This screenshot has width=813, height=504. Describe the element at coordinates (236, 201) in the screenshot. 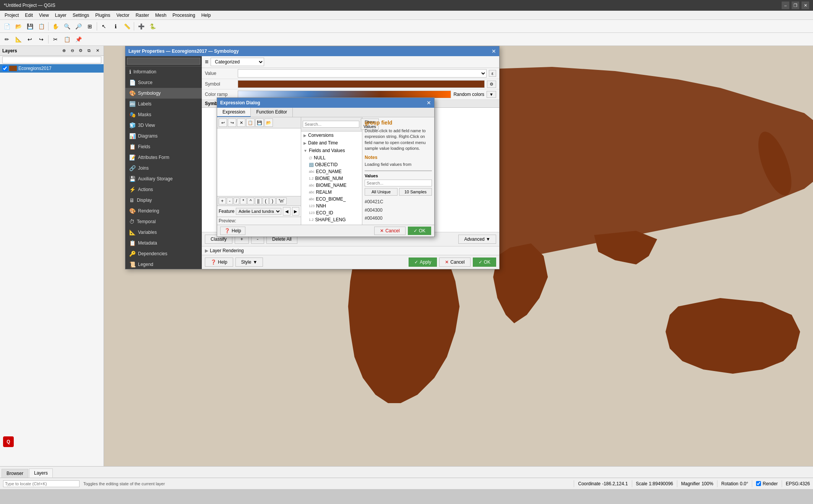

I see `op-divide: /` at that location.